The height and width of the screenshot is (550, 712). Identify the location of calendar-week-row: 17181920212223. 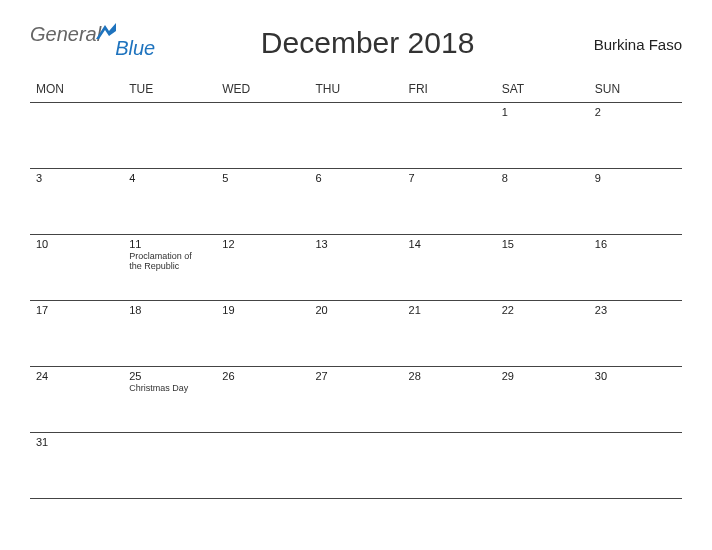
(356, 334).